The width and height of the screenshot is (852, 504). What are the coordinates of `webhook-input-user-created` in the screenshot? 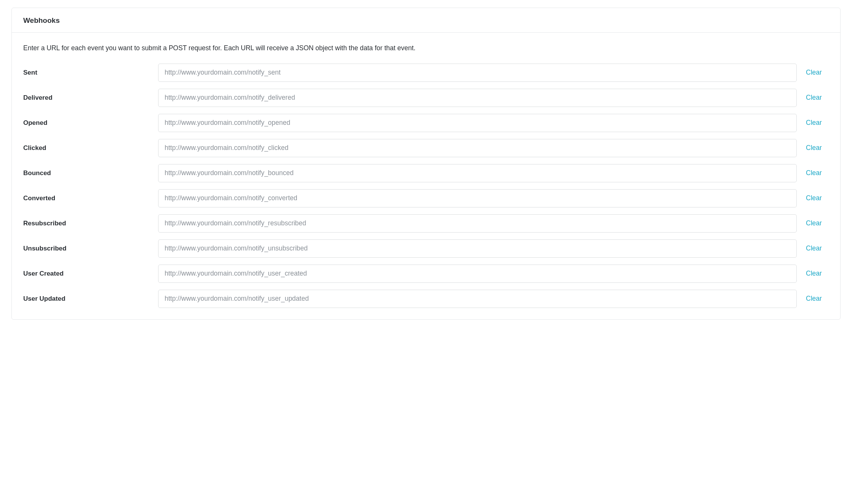 It's located at (477, 274).